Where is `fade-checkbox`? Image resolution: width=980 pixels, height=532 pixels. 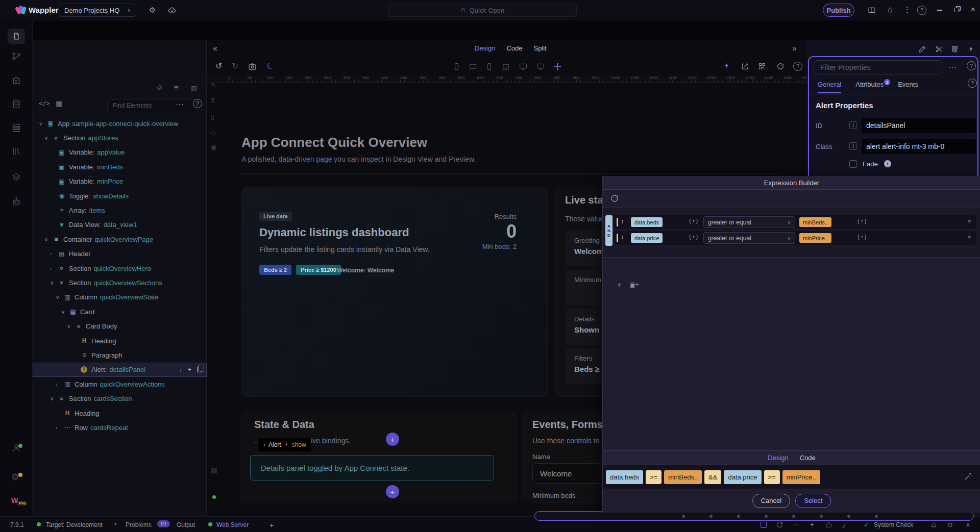 fade-checkbox is located at coordinates (853, 164).